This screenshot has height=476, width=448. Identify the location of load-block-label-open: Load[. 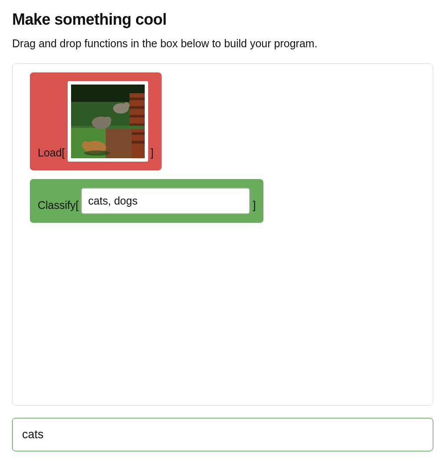
(51, 154).